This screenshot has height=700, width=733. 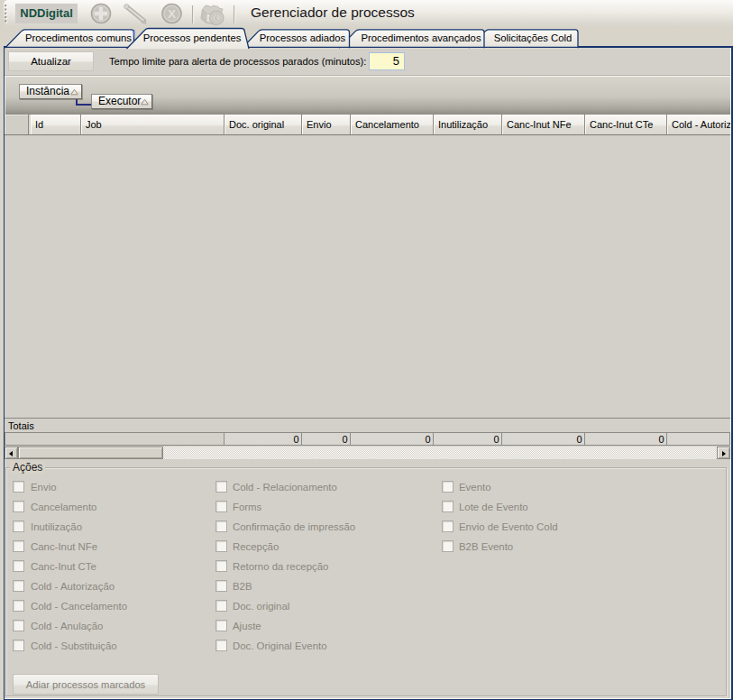 I want to click on svg-text: Processos adiados, so click(x=303, y=38).